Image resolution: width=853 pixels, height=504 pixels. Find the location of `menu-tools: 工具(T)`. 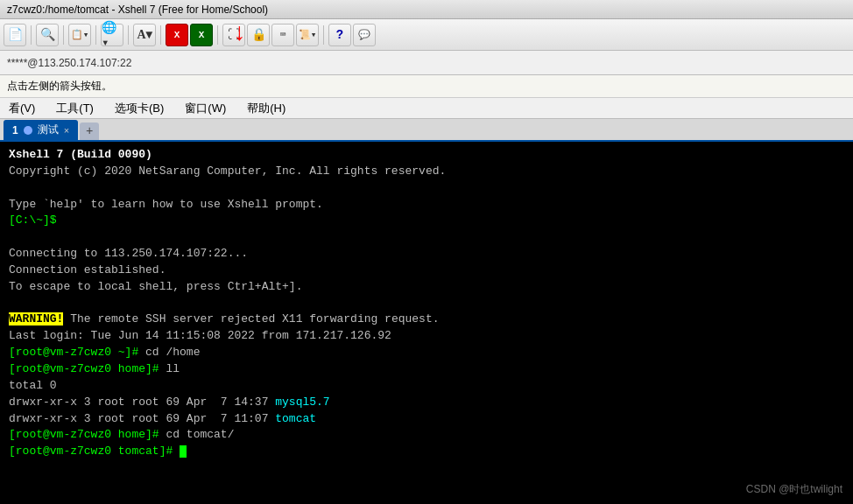

menu-tools: 工具(T) is located at coordinates (75, 108).